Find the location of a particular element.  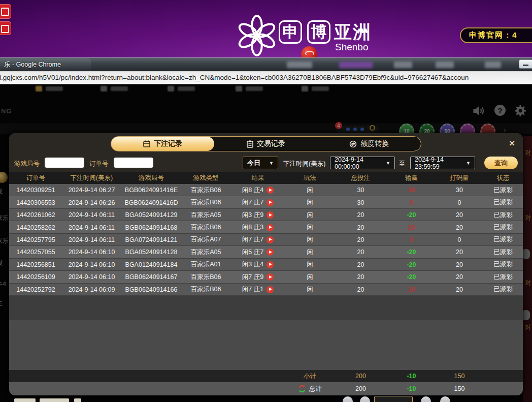

to-label: 至 is located at coordinates (402, 164).